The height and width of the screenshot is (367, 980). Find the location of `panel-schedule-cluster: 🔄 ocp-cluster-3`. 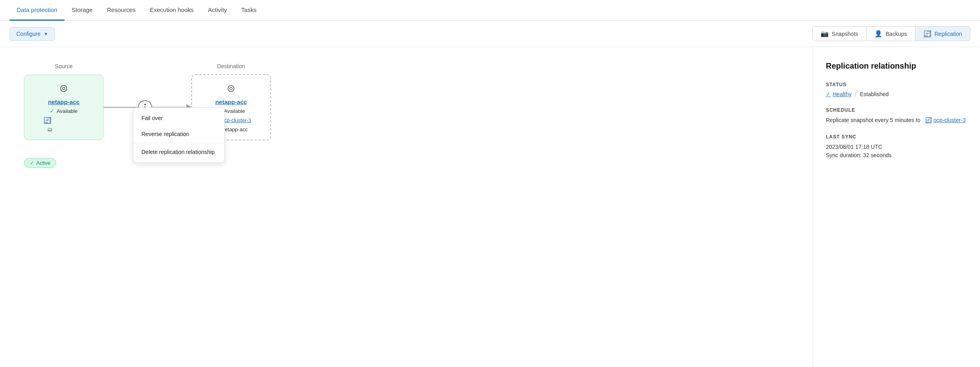

panel-schedule-cluster: 🔄 ocp-cluster-3 is located at coordinates (944, 120).